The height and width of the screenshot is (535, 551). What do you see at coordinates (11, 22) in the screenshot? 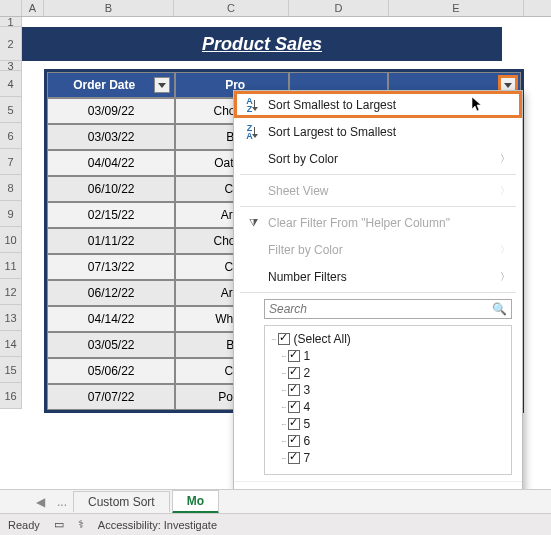
I see `row-header: 1` at bounding box center [11, 22].